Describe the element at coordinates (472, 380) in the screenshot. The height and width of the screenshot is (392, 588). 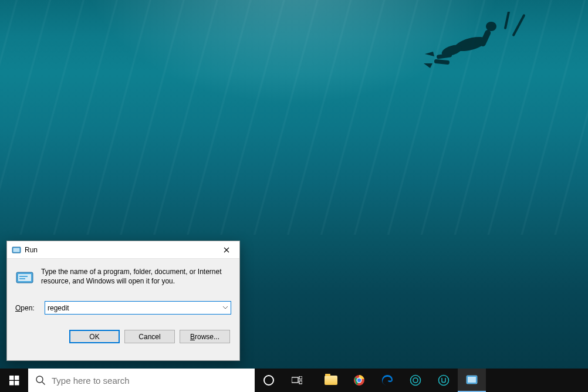
I see `run-taskbar-icon` at that location.